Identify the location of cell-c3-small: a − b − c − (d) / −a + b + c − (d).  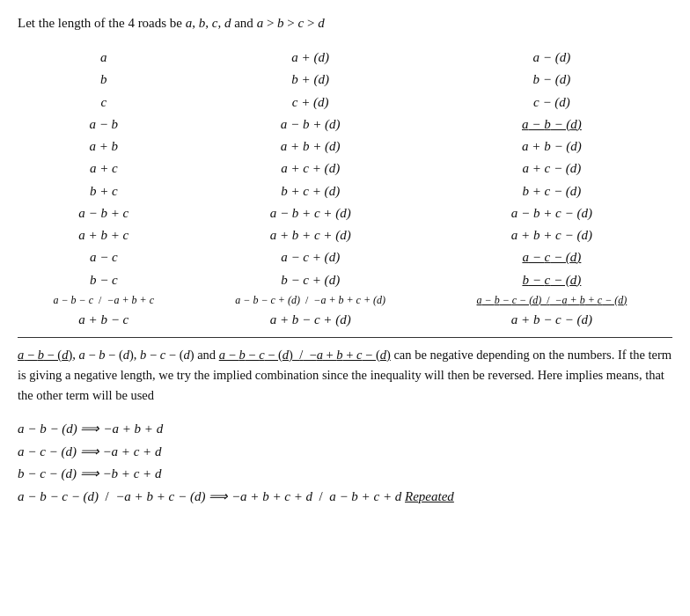
(552, 301).